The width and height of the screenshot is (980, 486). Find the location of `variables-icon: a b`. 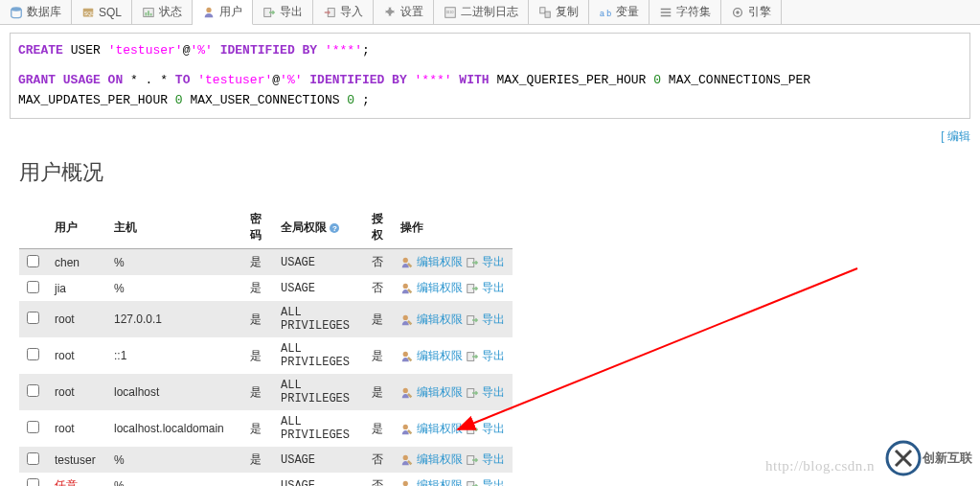

variables-icon: a b is located at coordinates (605, 12).